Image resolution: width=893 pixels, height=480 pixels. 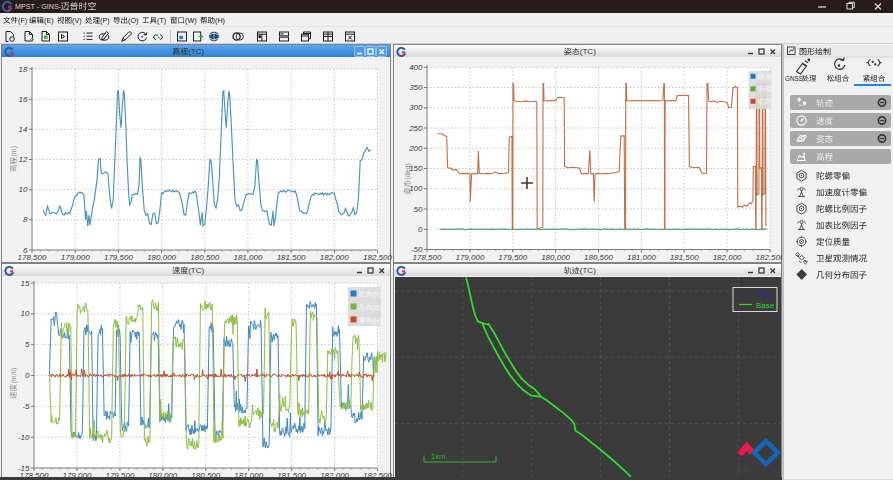 I want to click on svg-text: 400, so click(x=416, y=68).